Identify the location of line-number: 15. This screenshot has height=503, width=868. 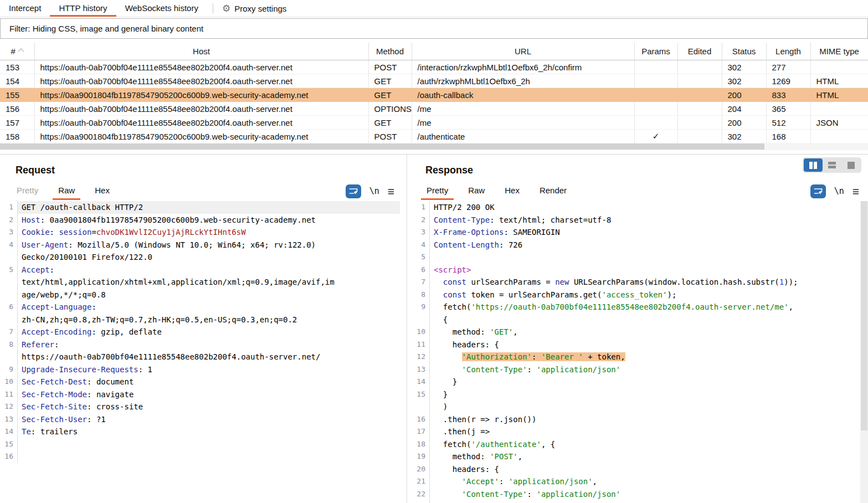
(9, 444).